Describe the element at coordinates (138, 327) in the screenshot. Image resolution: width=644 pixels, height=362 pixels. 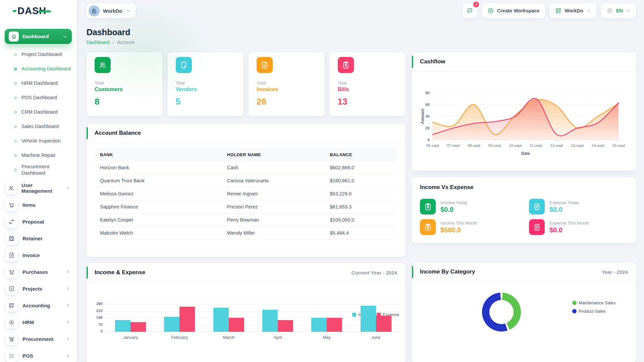
I see `bar-expense-january` at that location.